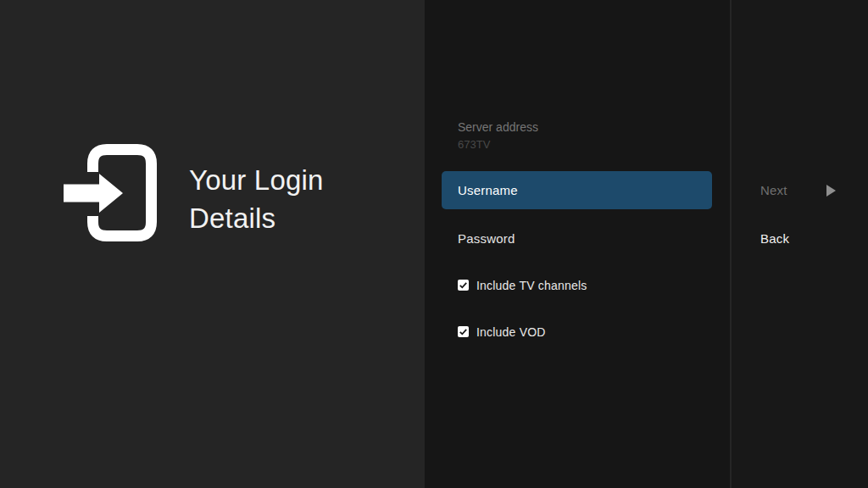  Describe the element at coordinates (831, 191) in the screenshot. I see `chevron-right-icon` at that location.